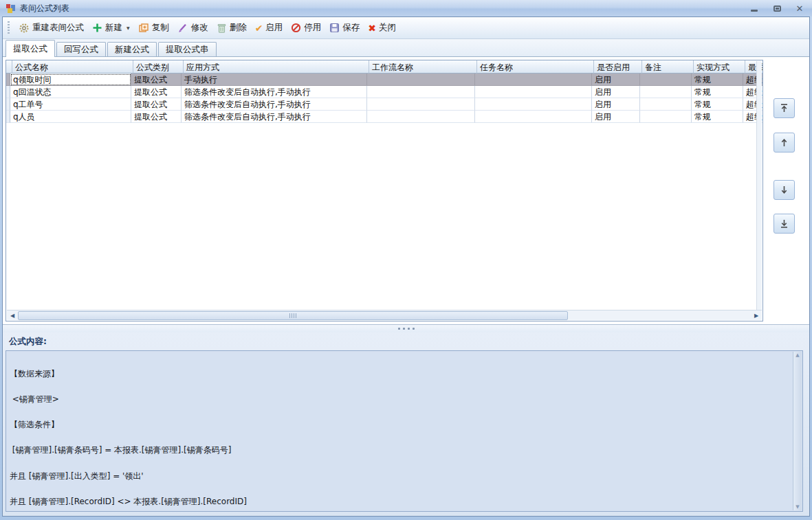 This screenshot has width=812, height=520. What do you see at coordinates (12, 316) in the screenshot?
I see `scroll-left-icon: ◀` at bounding box center [12, 316].